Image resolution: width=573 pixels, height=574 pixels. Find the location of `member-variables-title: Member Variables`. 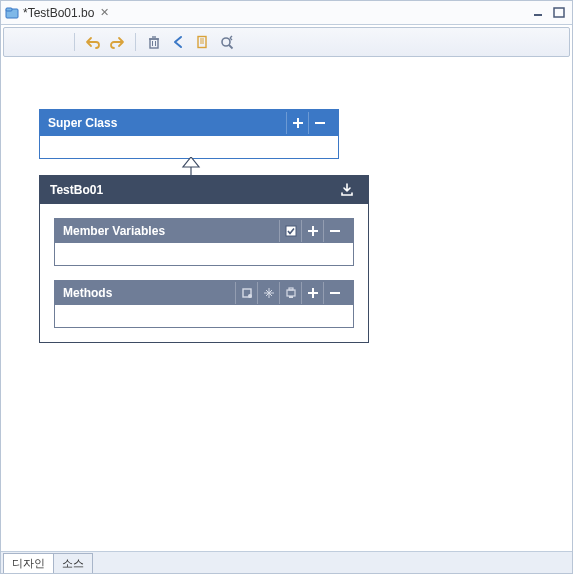

member-variables-title: Member Variables is located at coordinates (171, 231).